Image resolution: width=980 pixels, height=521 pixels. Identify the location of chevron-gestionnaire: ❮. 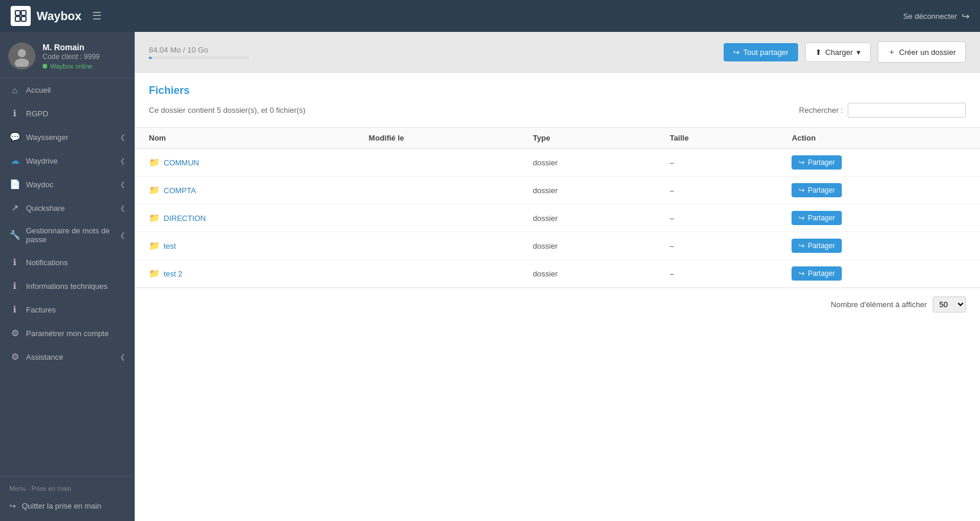
(123, 235).